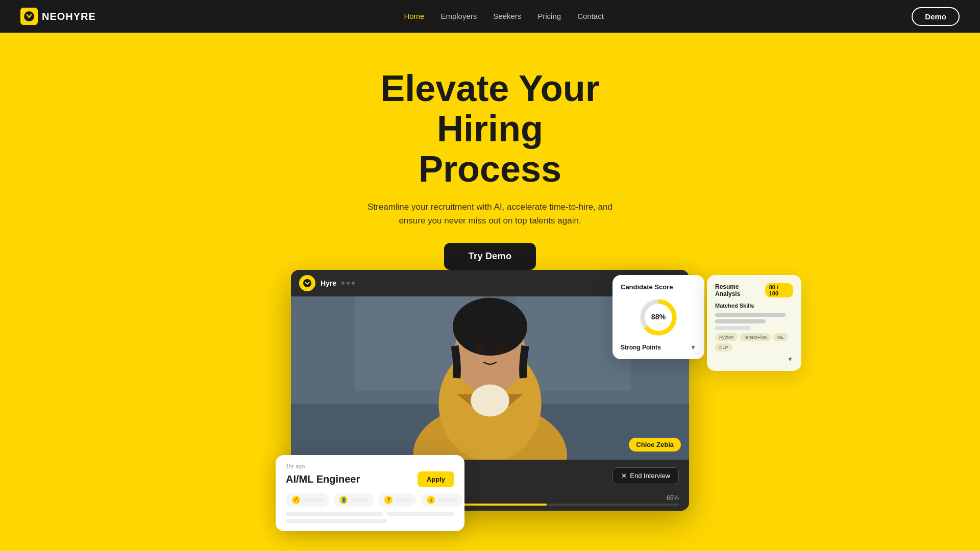 The height and width of the screenshot is (551, 980). Describe the element at coordinates (69, 16) in the screenshot. I see `logo-text: NEOHYRE` at that location.